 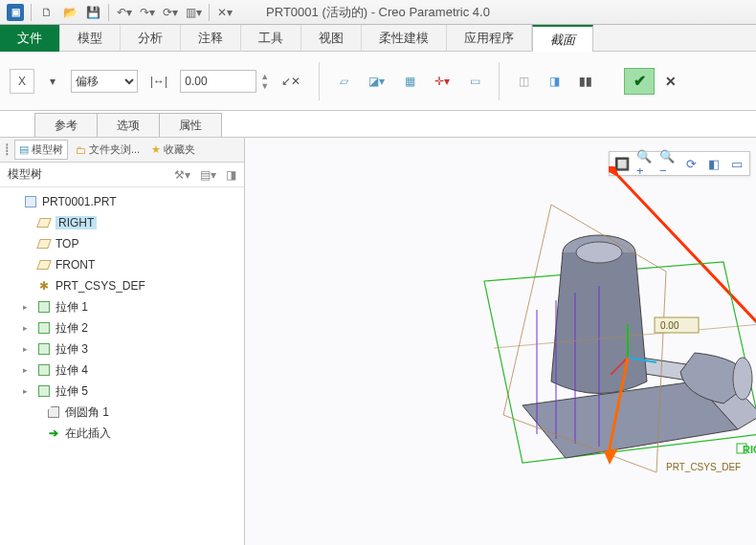 I want to click on dropdown-small-icon: ▾, so click(x=53, y=81).